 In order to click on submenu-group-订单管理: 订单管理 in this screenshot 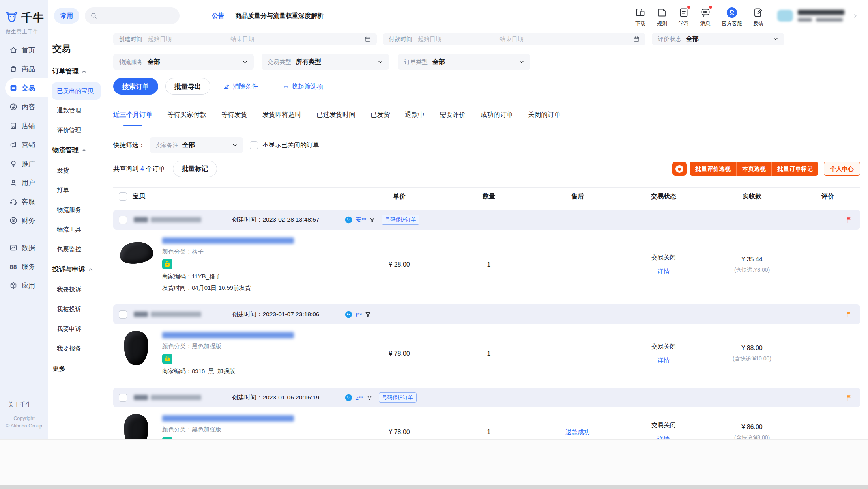, I will do `click(76, 71)`.